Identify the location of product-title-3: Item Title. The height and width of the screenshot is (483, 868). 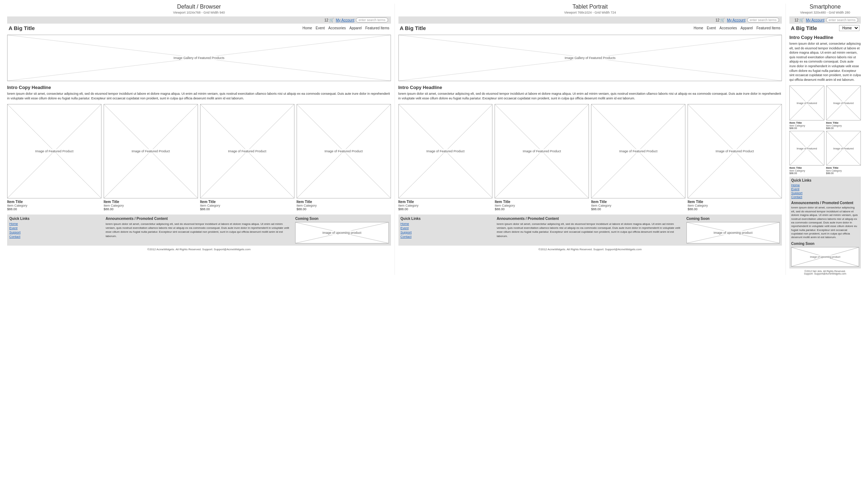
(247, 202).